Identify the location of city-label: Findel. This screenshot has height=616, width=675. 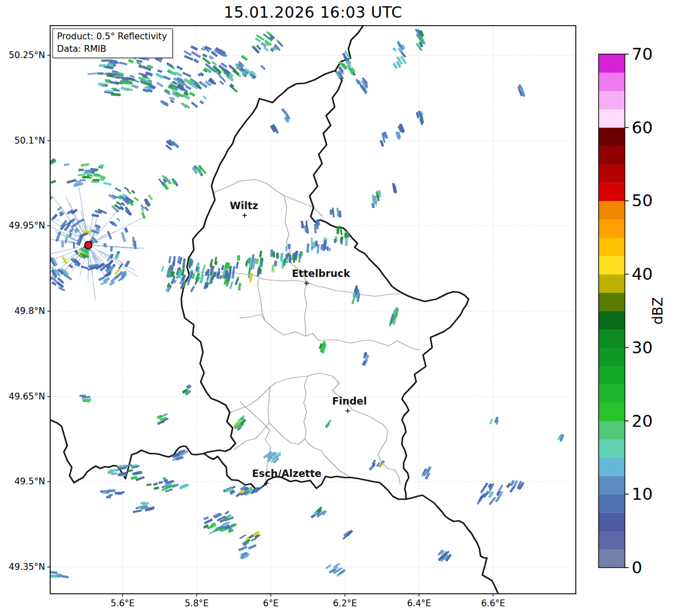
(350, 401).